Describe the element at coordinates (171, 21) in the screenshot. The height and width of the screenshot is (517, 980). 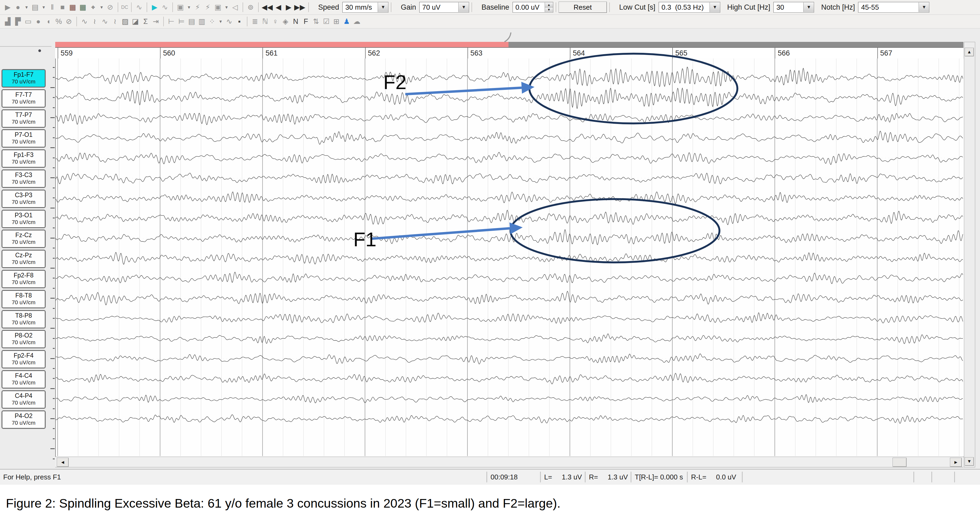
I see `marker-left-icon: ⊢` at that location.